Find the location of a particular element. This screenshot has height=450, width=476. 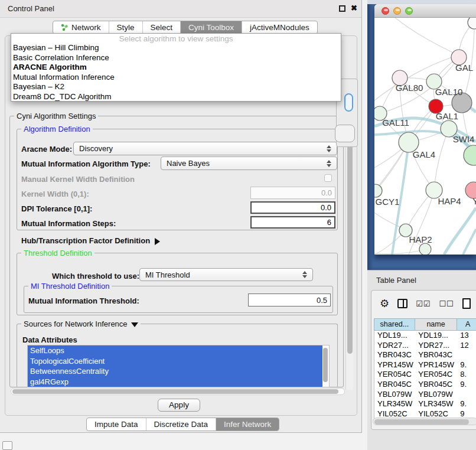

mi-steps-label: Mutual Information Steps: is located at coordinates (69, 223).